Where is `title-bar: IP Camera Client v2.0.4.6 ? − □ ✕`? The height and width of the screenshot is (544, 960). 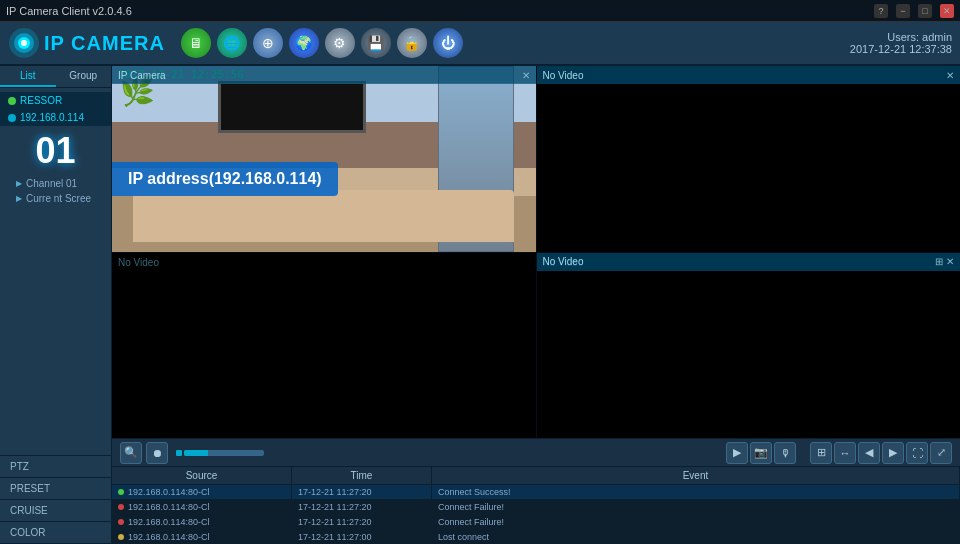 title-bar: IP Camera Client v2.0.4.6 ? − □ ✕ is located at coordinates (480, 11).